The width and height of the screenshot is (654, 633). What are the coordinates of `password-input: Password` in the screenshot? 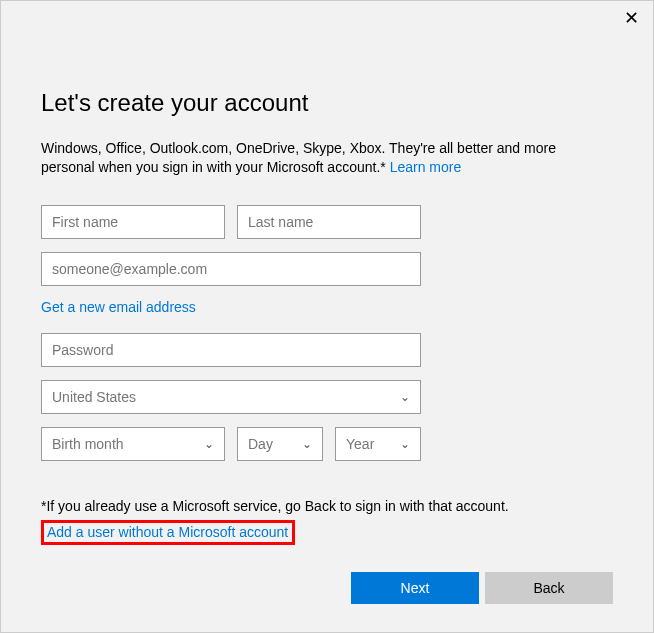 It's located at (231, 350).